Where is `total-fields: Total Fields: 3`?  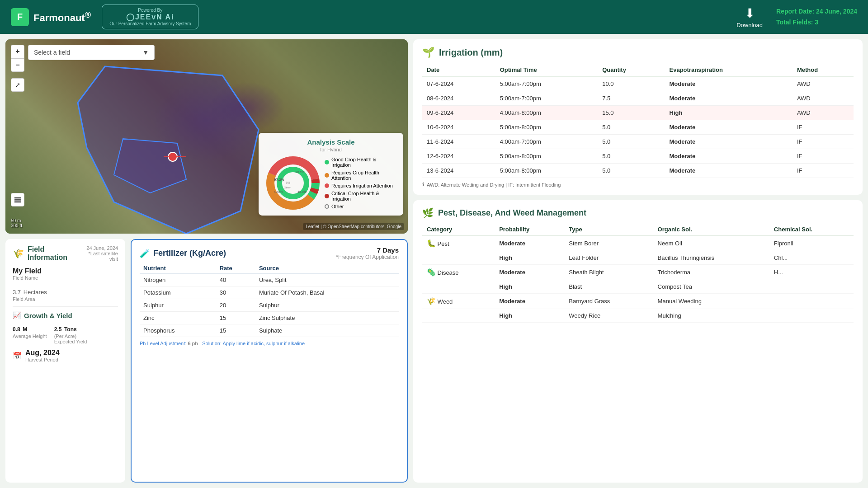 total-fields: Total Fields: 3 is located at coordinates (816, 23).